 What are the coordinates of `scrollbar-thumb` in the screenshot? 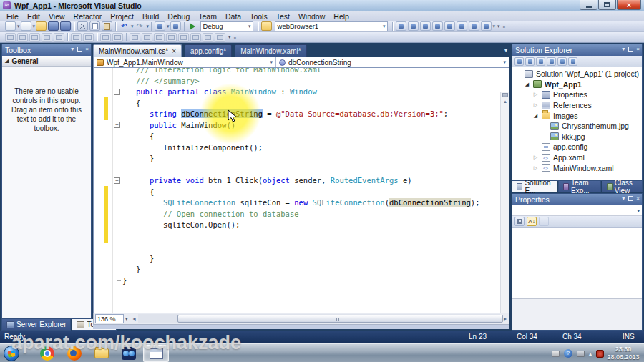 It's located at (341, 319).